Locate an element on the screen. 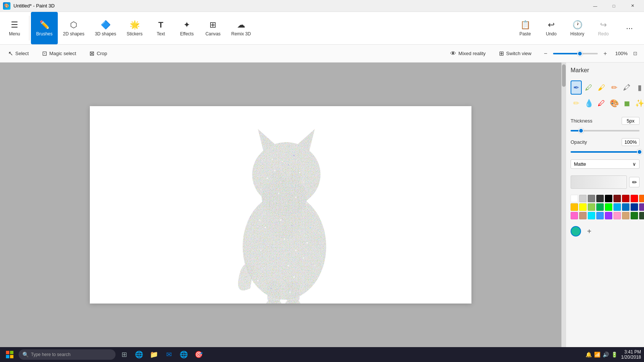 This screenshot has width=644, height=362. taskbar-right: 🔔 📶 🔊 🔋 3:41 PM 1/20/2018 is located at coordinates (613, 355).